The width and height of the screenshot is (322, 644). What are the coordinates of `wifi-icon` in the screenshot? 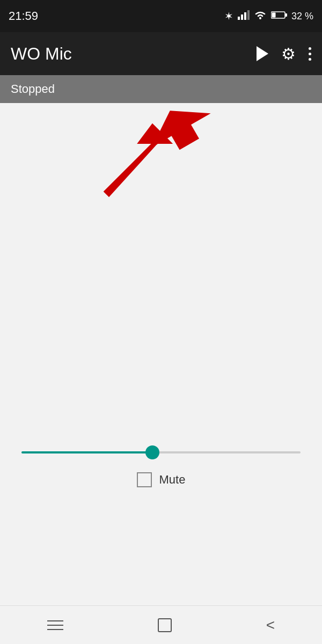 It's located at (260, 16).